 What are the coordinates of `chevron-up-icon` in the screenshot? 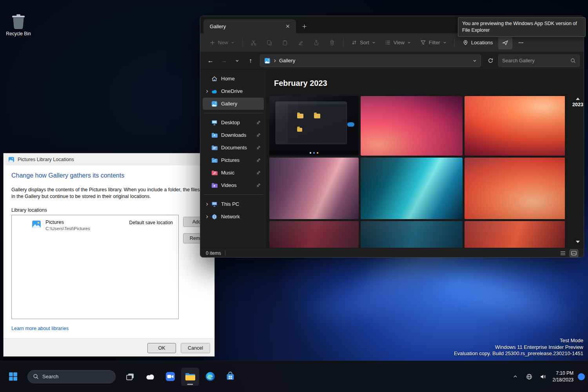 It's located at (515, 376).